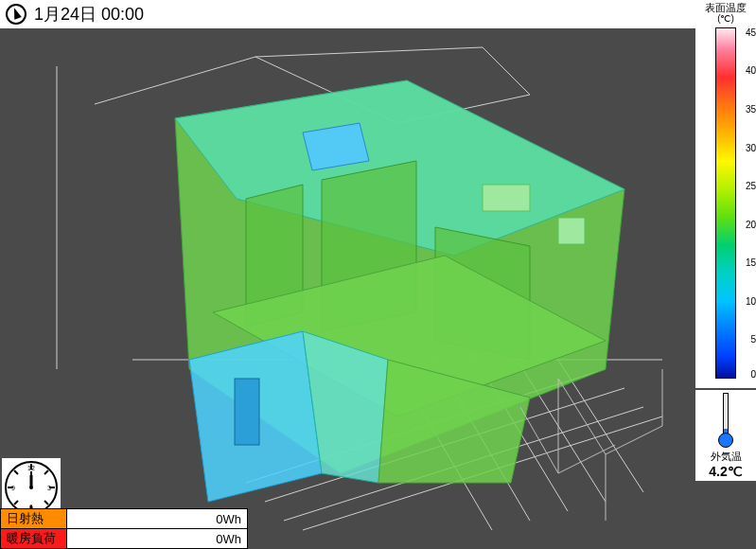 The height and width of the screenshot is (549, 756). I want to click on outside-temp-value: 4.2℃, so click(725, 471).